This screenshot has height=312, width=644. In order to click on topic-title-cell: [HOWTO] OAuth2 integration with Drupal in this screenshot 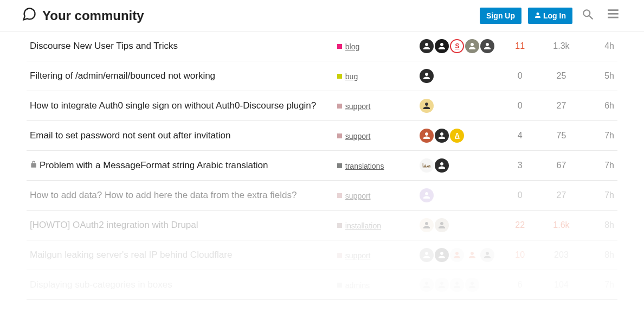, I will do `click(180, 226)`.